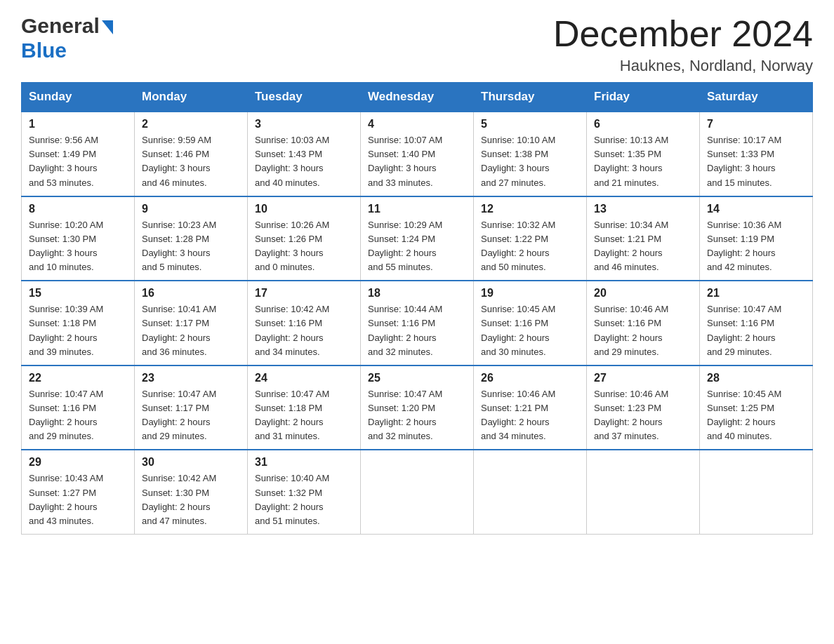  Describe the element at coordinates (191, 124) in the screenshot. I see `day-number: 2` at that location.